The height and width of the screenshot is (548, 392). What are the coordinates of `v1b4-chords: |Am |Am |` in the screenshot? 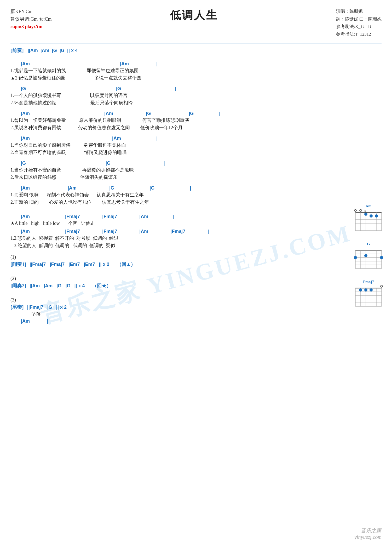 It's located at (196, 139).